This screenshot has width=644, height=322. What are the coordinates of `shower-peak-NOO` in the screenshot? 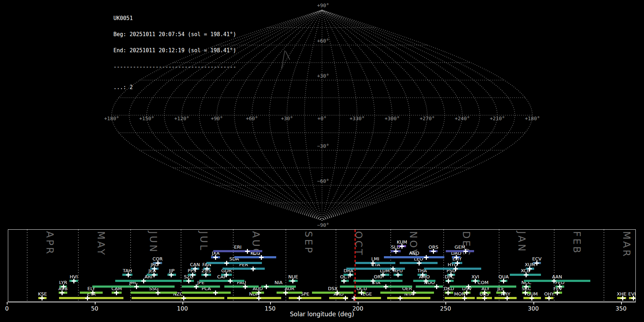 It's located at (436, 287).